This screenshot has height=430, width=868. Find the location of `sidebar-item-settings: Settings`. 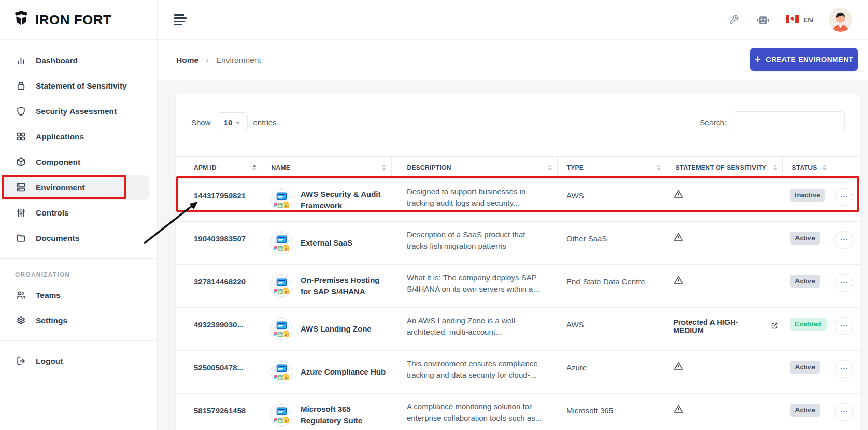

sidebar-item-settings: Settings is located at coordinates (79, 320).